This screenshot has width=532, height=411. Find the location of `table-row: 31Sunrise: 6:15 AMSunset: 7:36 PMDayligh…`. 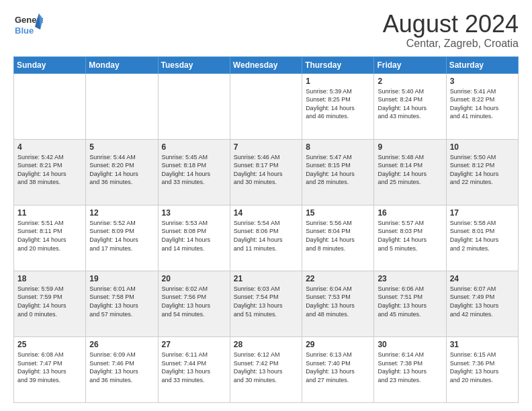

table-row: 31Sunrise: 6:15 AMSunset: 7:36 PMDayligh… is located at coordinates (482, 369).